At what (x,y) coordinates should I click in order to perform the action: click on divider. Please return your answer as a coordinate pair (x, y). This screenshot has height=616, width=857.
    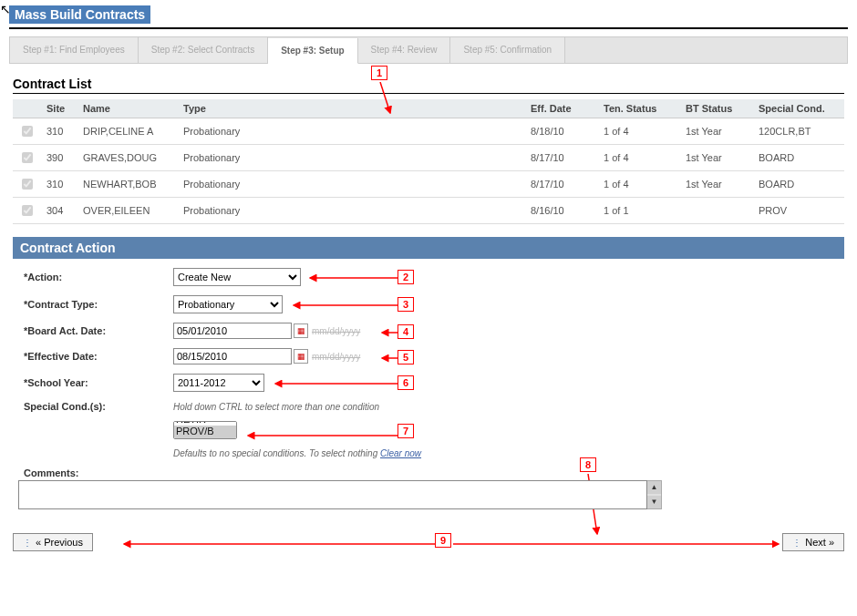
    Looking at the image, I should click on (428, 28).